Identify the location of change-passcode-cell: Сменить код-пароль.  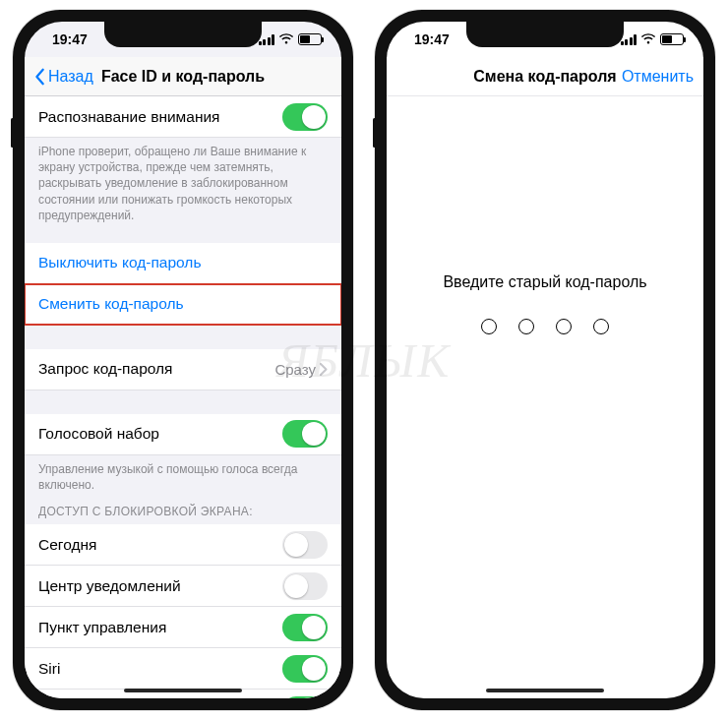
(183, 305).